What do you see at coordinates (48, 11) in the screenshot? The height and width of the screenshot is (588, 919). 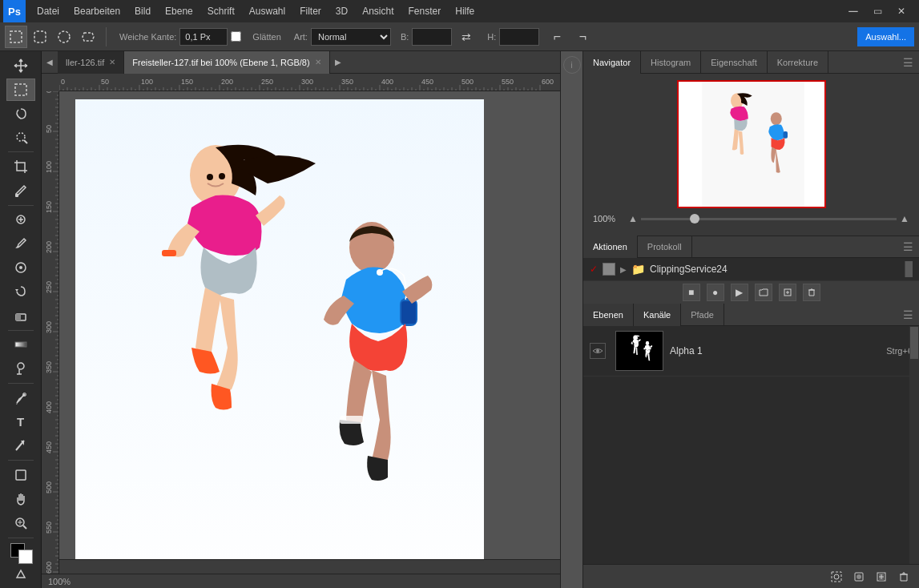 I see `menu-datei: Datei` at bounding box center [48, 11].